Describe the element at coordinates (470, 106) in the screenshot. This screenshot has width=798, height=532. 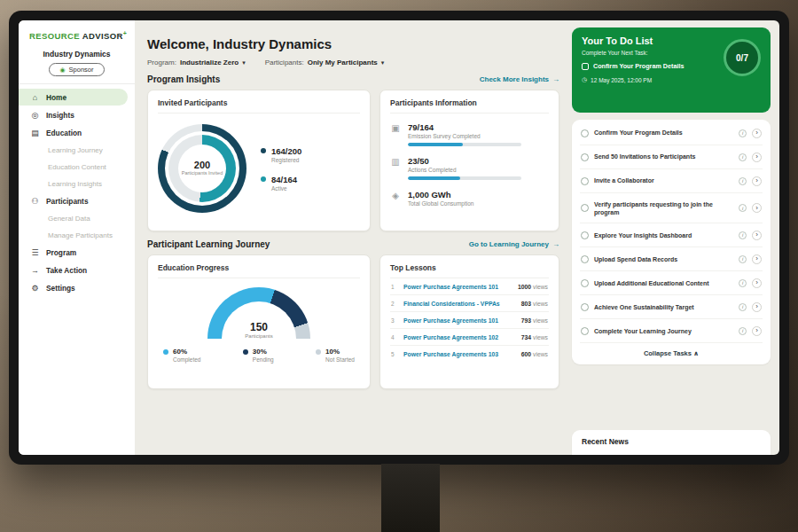
I see `card-title: Participants Information` at that location.